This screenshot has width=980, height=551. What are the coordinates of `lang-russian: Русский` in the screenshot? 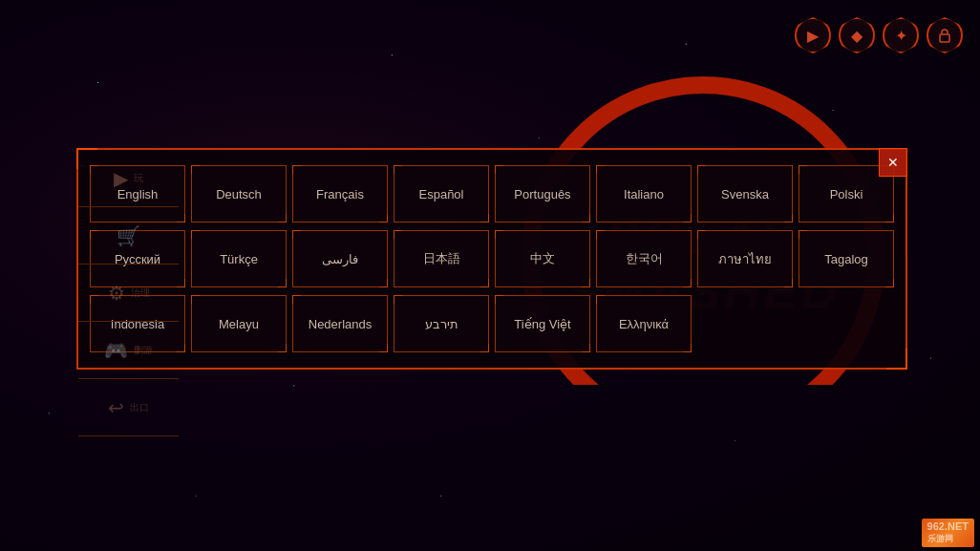 It's located at (138, 259).